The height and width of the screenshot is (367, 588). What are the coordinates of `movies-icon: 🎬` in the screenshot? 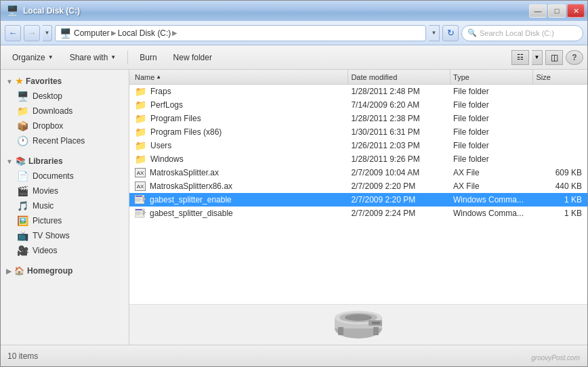 It's located at (23, 191).